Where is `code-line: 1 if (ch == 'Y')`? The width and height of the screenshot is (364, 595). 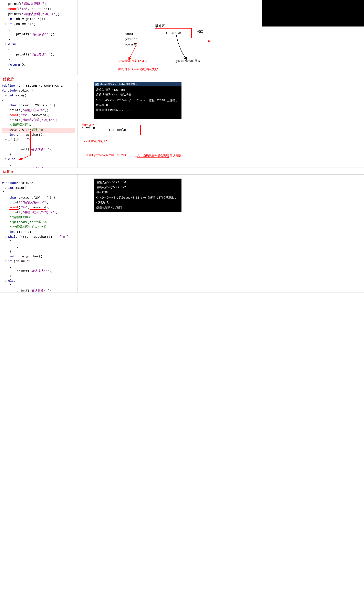
code-line: 1 if (ch == 'Y') is located at coordinates (39, 24).